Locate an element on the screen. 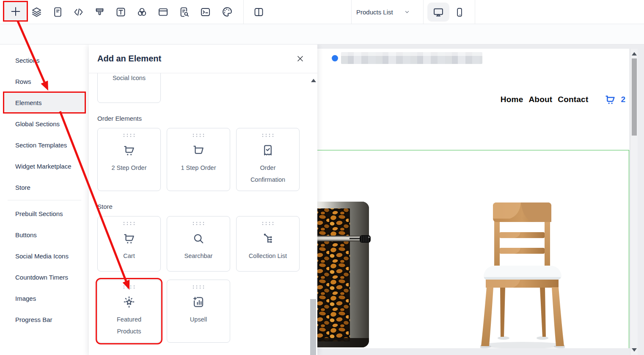 Image resolution: width=644 pixels, height=355 pixels. element-card-cart: Cart is located at coordinates (129, 244).